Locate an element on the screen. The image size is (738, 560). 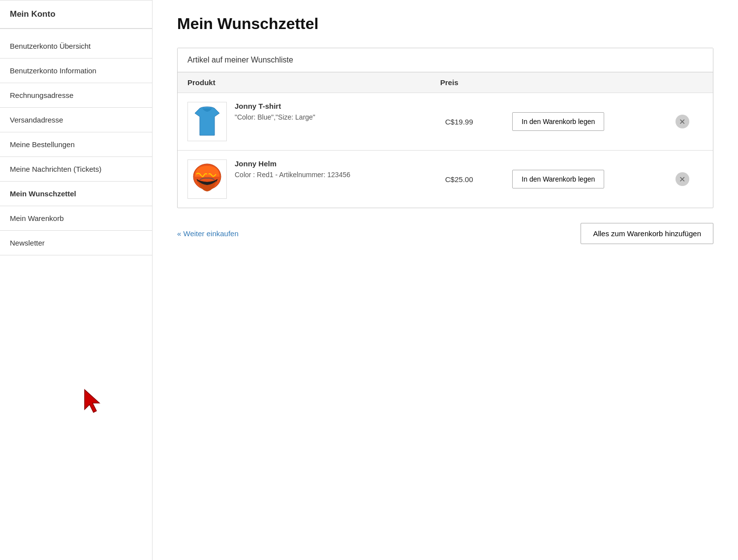
sidebar-item-orders: Meine Bestellungen is located at coordinates (76, 145).